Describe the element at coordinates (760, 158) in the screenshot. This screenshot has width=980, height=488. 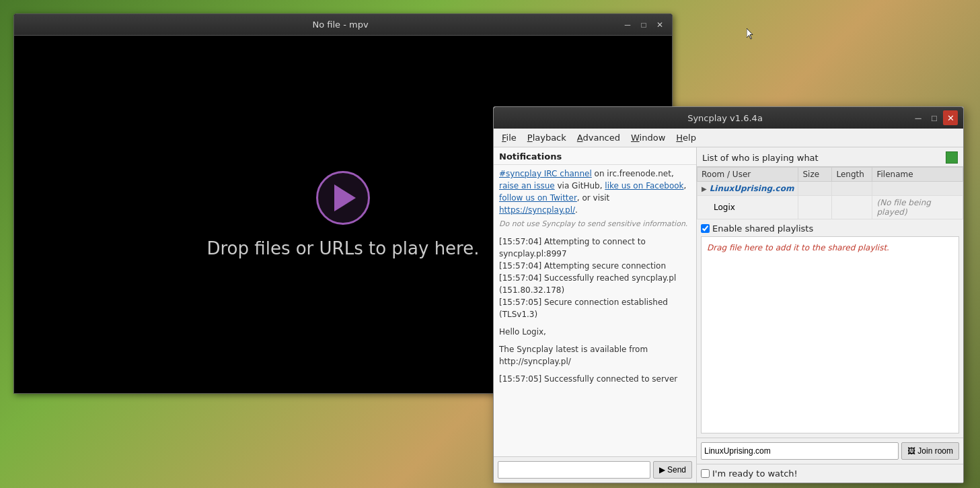
I see `list-header-title: List of who is playing what` at that location.